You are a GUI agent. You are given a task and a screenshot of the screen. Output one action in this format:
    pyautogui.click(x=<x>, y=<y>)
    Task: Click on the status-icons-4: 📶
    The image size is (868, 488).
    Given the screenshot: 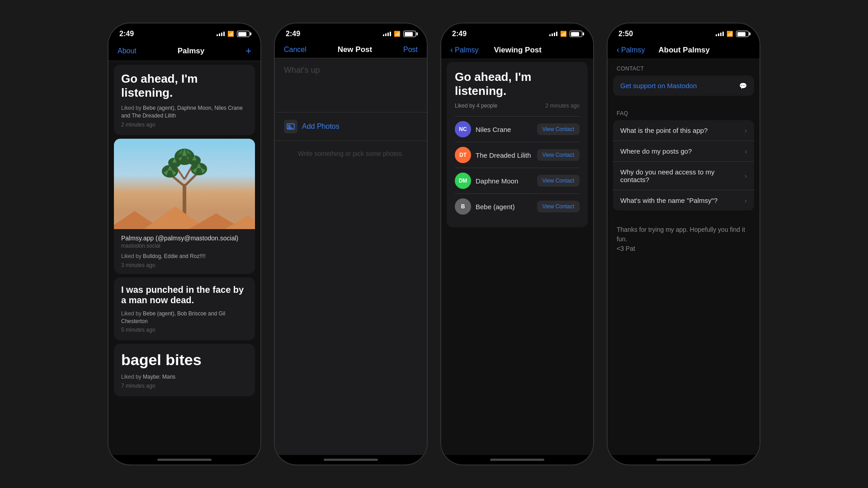 What is the action you would take?
    pyautogui.click(x=732, y=34)
    